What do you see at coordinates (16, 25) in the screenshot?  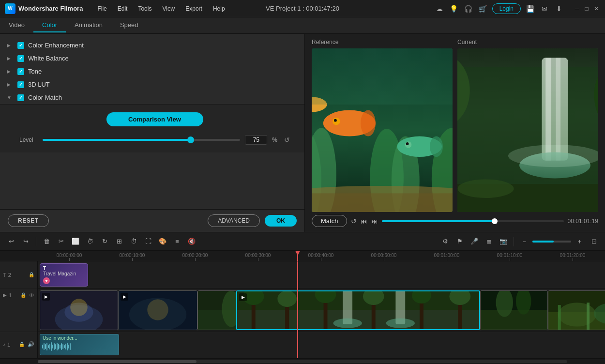 I see `tab-video: Video` at bounding box center [16, 25].